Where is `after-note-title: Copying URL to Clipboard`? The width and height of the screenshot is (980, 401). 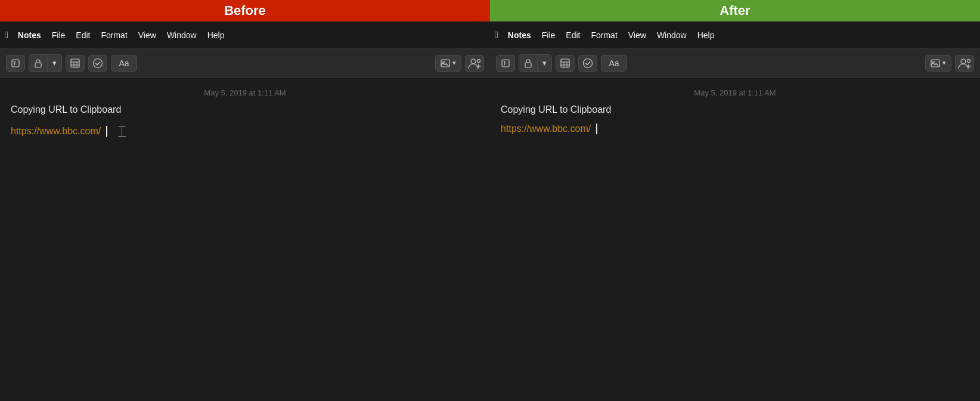 after-note-title: Copying URL to Clipboard is located at coordinates (735, 110).